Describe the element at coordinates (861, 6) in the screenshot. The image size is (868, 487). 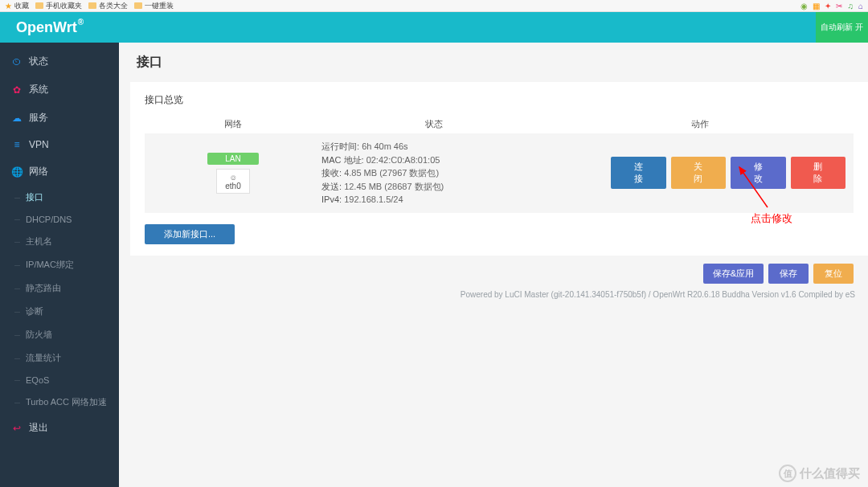
I see `ext-icon: ⌂` at that location.